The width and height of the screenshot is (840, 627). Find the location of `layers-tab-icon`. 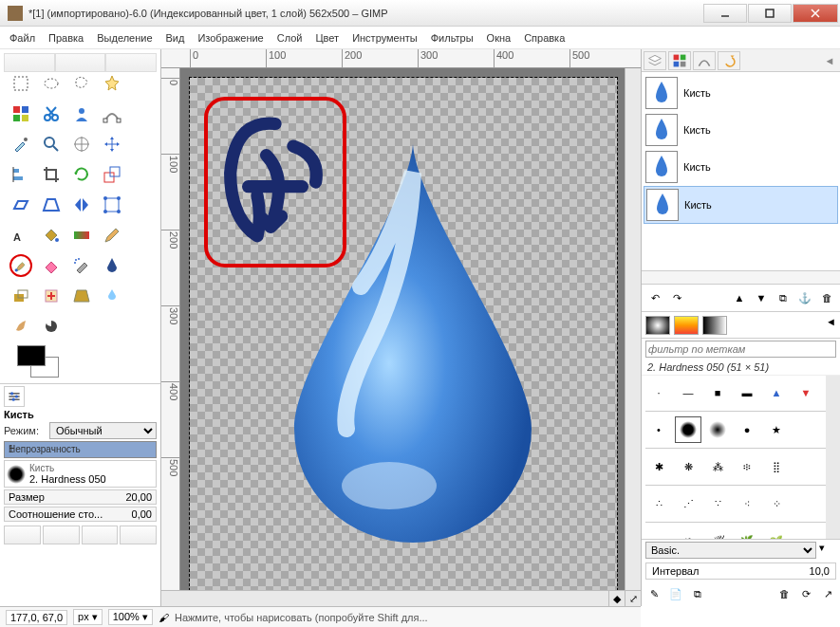

layers-tab-icon is located at coordinates (655, 61).